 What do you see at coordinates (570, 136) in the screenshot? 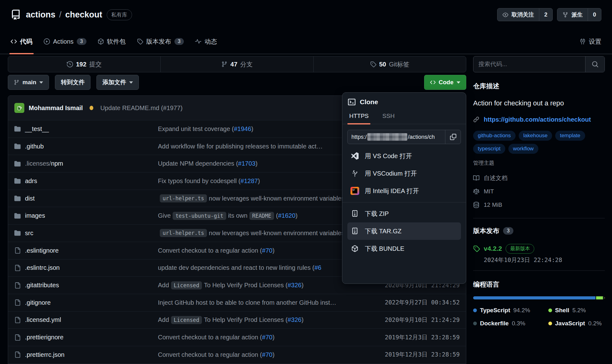
I see `topic-pill: template` at bounding box center [570, 136].